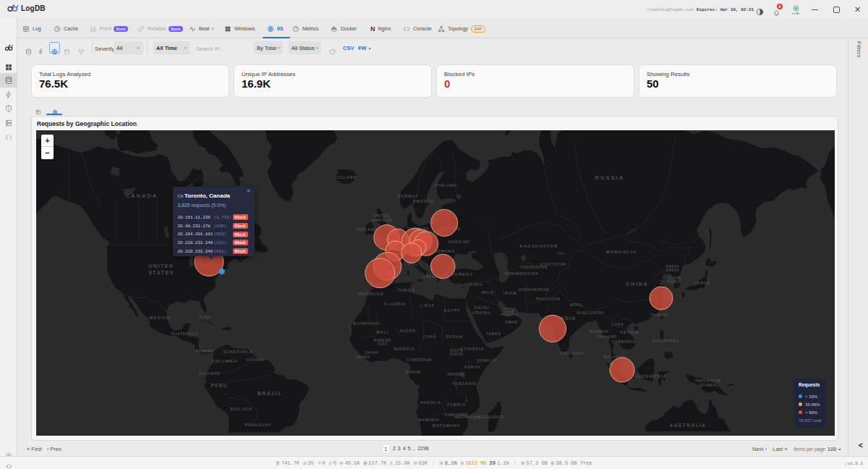 This screenshot has width=868, height=469. I want to click on svg-text: NORWAY, so click(408, 196).